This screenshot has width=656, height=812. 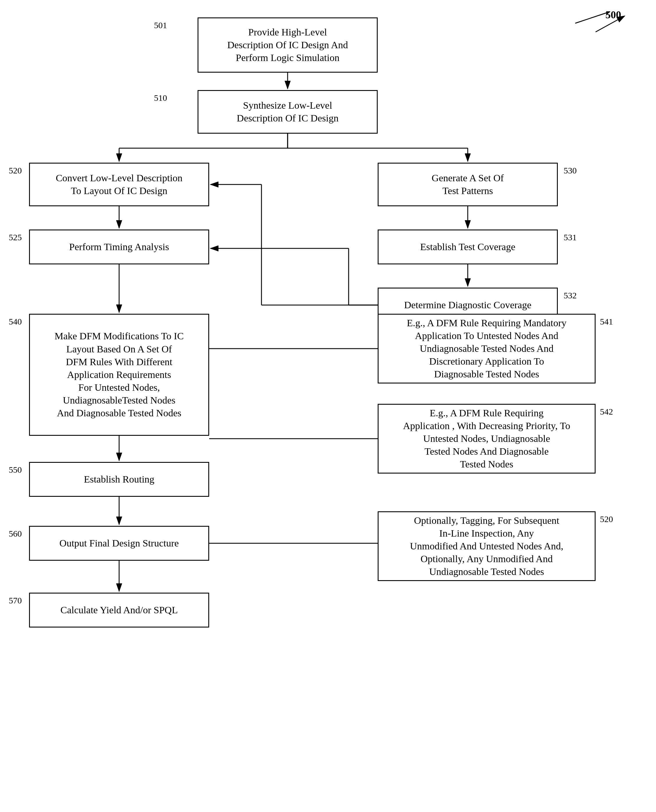 I want to click on label-540: 540, so click(x=15, y=322).